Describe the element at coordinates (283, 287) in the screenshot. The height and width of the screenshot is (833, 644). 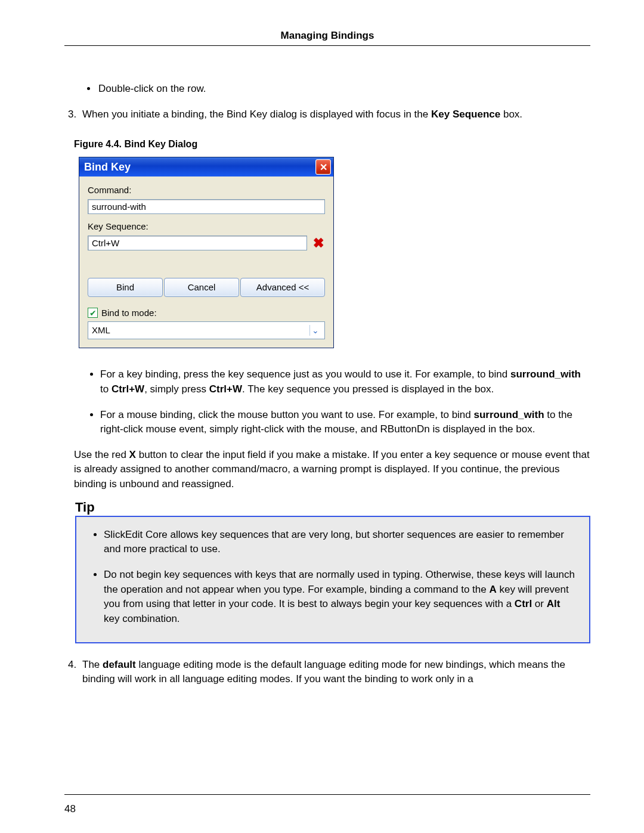
I see `advanced-button: Advanced <<` at that location.